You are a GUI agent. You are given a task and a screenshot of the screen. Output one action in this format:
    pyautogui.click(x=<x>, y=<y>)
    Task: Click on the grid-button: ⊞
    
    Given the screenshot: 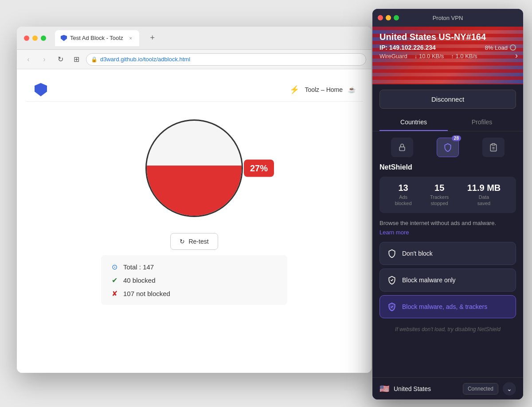 What is the action you would take?
    pyautogui.click(x=76, y=59)
    